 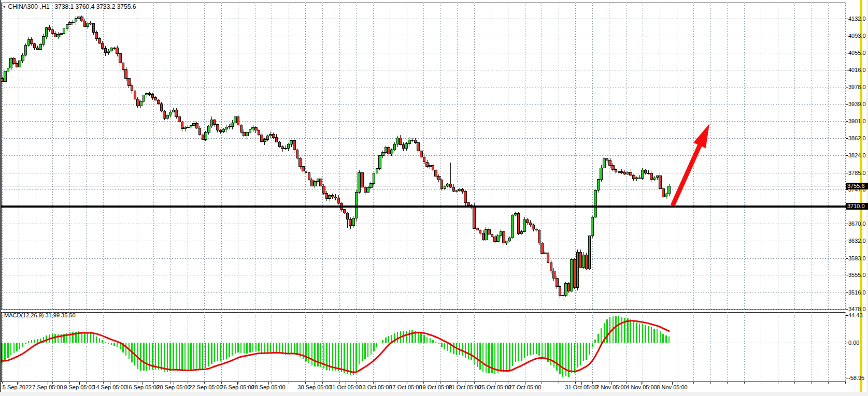 What do you see at coordinates (52, 315) in the screenshot?
I see `macd-main-value: 31.99` at bounding box center [52, 315].